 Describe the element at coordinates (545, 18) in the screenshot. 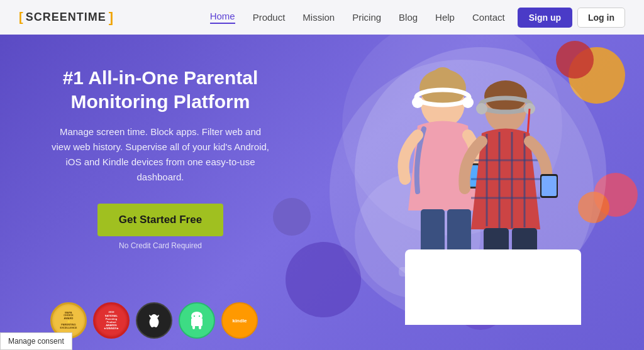

I see `signup-button: Sign up` at that location.